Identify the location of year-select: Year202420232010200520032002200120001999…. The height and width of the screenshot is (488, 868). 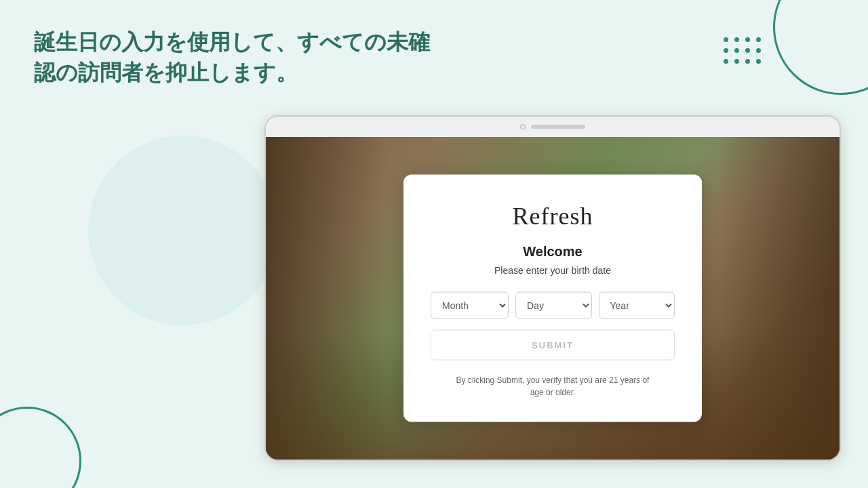
(637, 306).